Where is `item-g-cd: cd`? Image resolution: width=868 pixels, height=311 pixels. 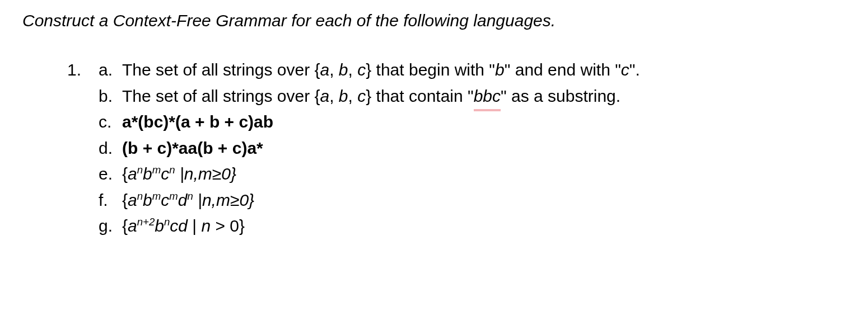 item-g-cd: cd is located at coordinates (179, 226).